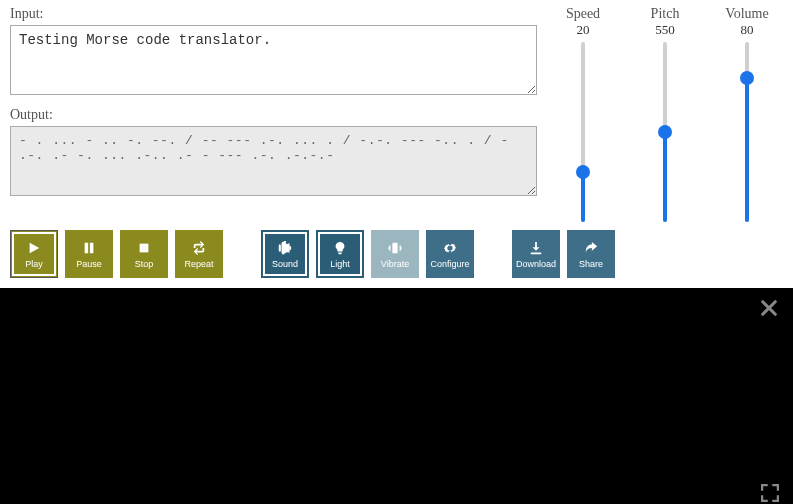 The image size is (793, 504). What do you see at coordinates (34, 254) in the screenshot?
I see `play-button: Play` at bounding box center [34, 254].